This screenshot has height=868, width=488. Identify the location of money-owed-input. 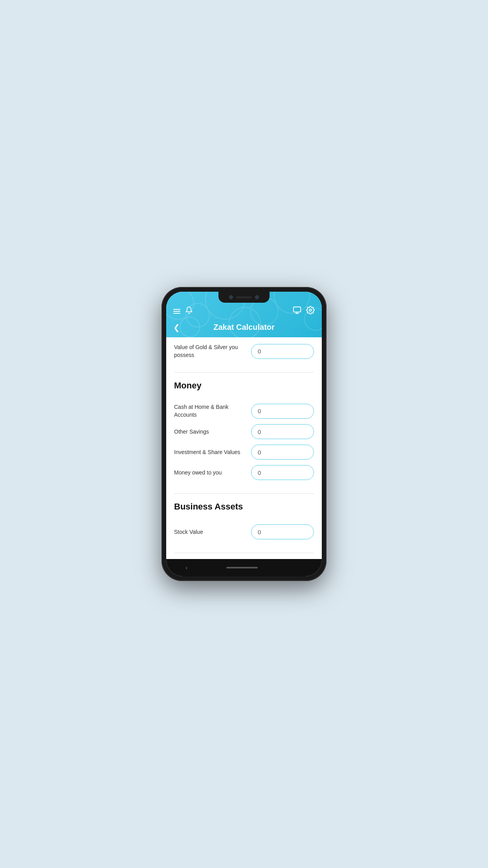
(283, 473).